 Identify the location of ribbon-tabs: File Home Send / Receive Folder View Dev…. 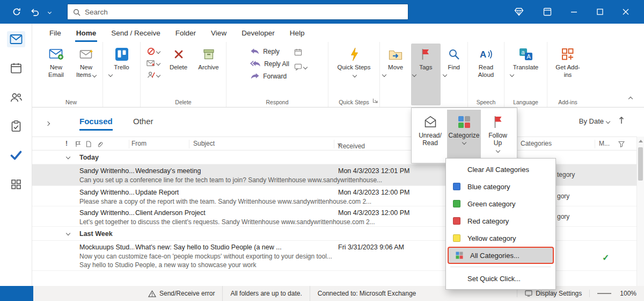
(338, 33).